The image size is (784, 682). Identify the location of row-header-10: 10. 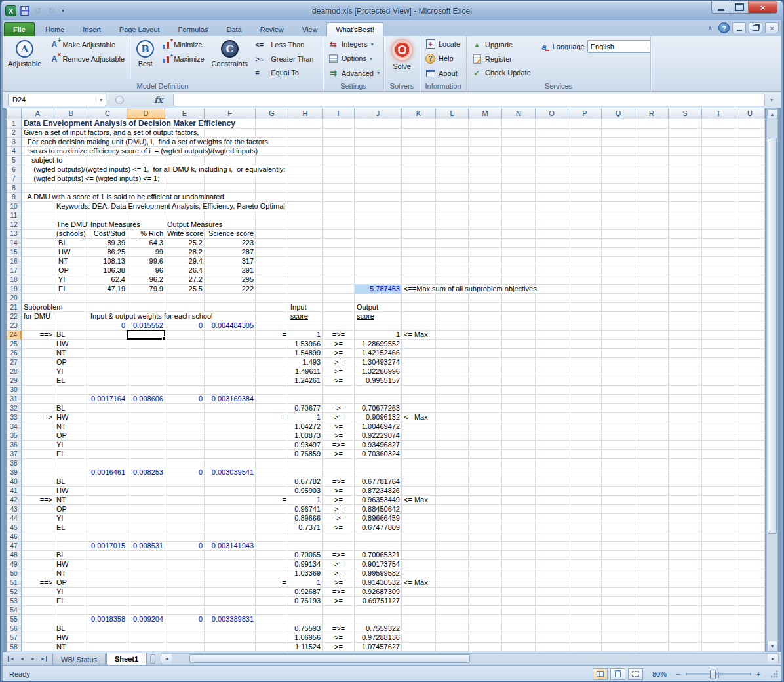
(14, 207).